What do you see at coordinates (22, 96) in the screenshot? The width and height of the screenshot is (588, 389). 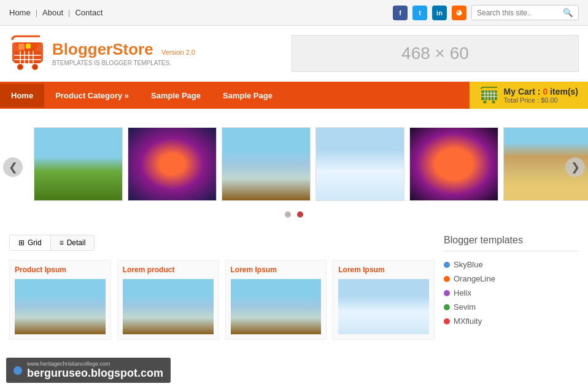 I see `nav-item-home: Home` at bounding box center [22, 96].